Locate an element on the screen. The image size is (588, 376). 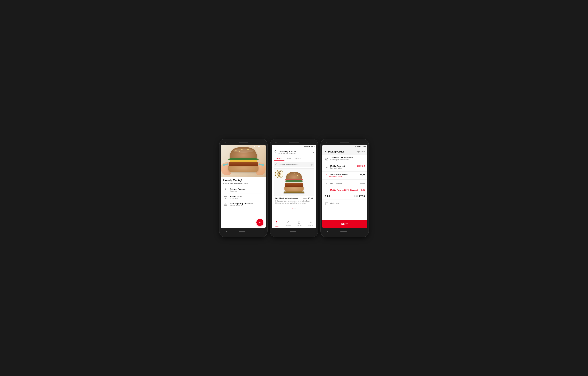
status-time-2: 12:30 is located at coordinates (313, 146).